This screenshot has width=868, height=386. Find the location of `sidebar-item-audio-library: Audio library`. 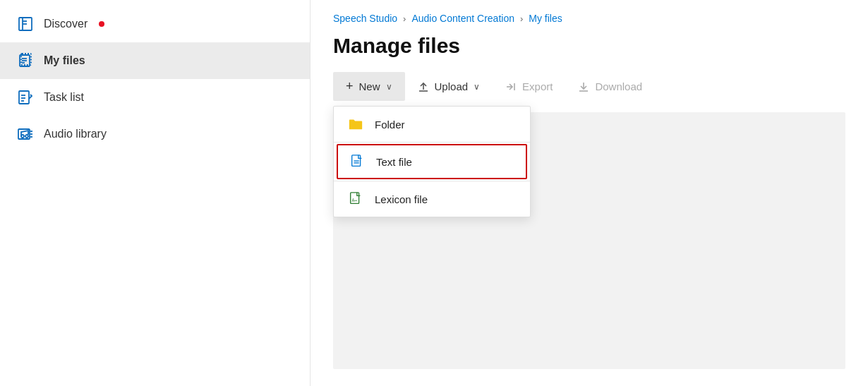

sidebar-item-audio-library: Audio library is located at coordinates (155, 134).